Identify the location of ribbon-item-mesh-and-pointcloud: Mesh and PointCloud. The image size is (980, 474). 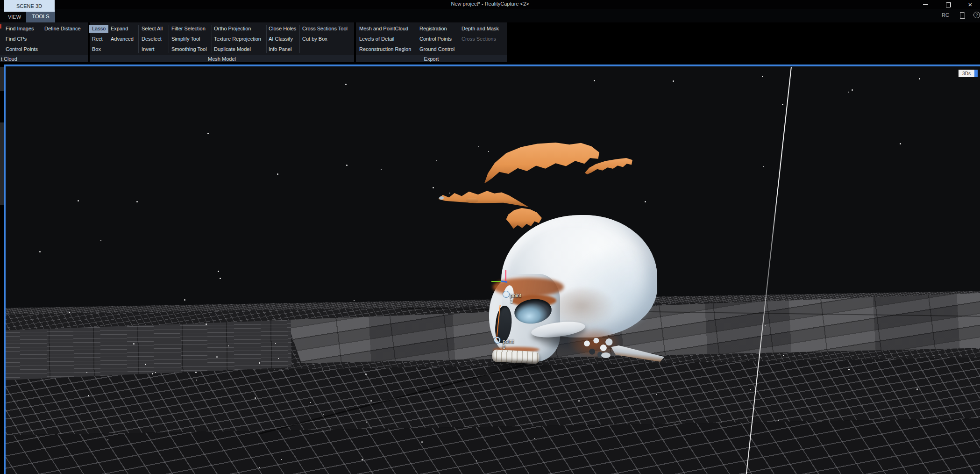
(384, 29).